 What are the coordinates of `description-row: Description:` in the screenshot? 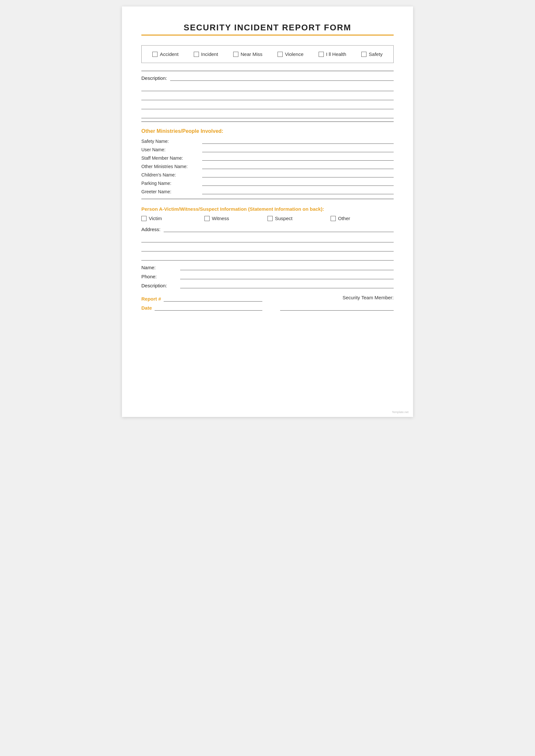 It's located at (268, 78).